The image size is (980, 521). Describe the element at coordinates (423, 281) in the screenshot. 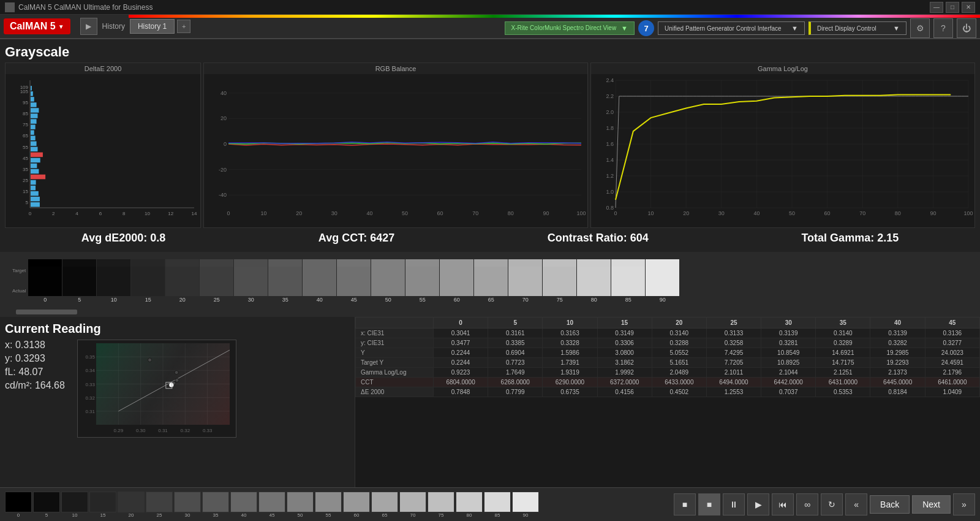

I see `swatch-wrapper: 55` at that location.